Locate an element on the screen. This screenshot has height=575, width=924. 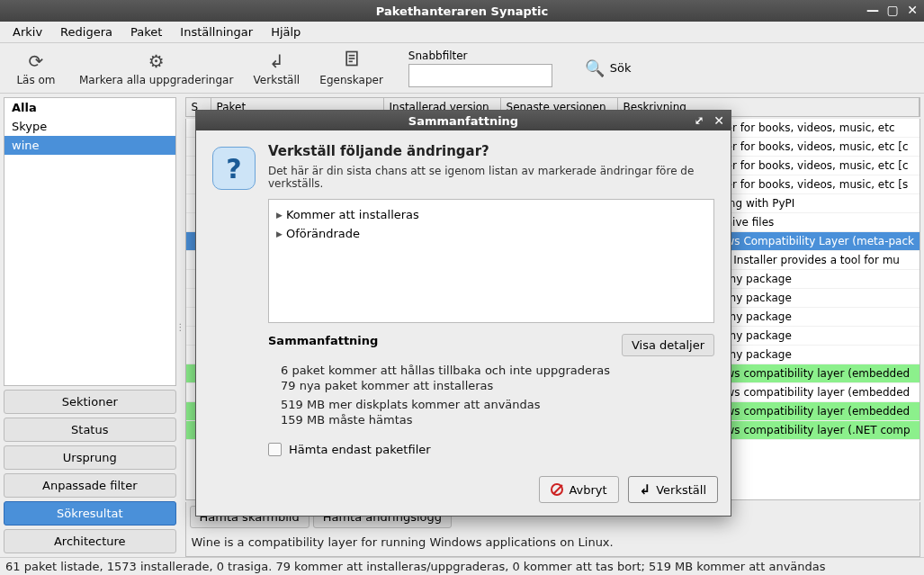
menu-bar: Arkiv Redigera Paket Inställningar Hjälp is located at coordinates (462, 32).